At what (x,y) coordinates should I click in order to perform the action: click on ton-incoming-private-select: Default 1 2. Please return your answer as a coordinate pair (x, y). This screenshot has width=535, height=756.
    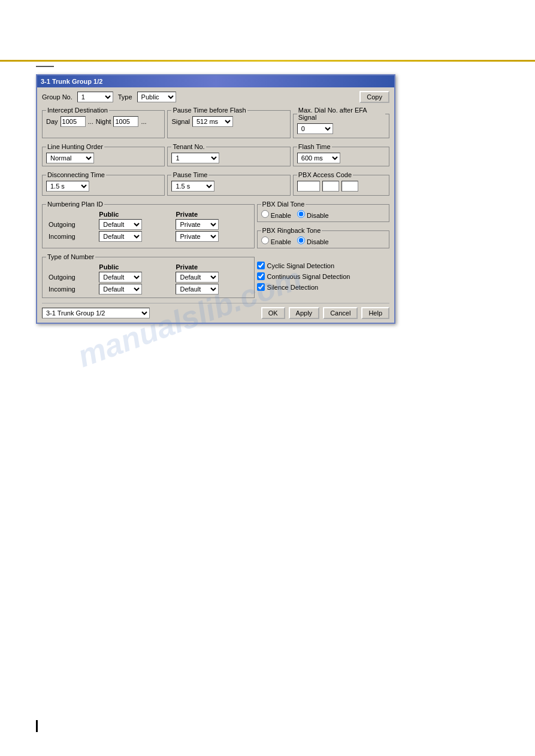
    Looking at the image, I should click on (197, 289).